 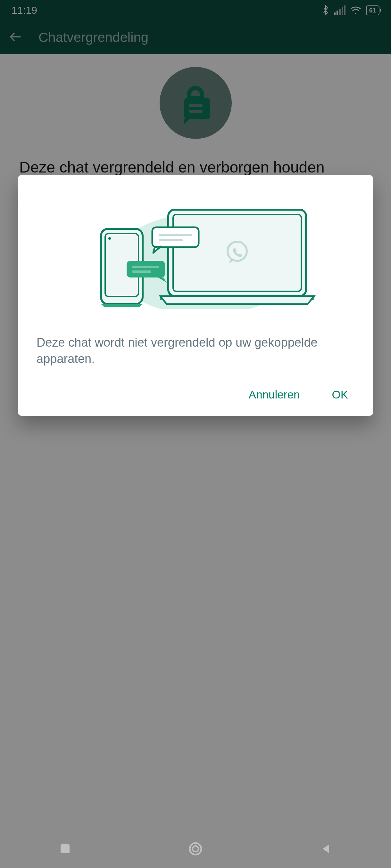 What do you see at coordinates (196, 849) in the screenshot?
I see `nav-home-icon` at bounding box center [196, 849].